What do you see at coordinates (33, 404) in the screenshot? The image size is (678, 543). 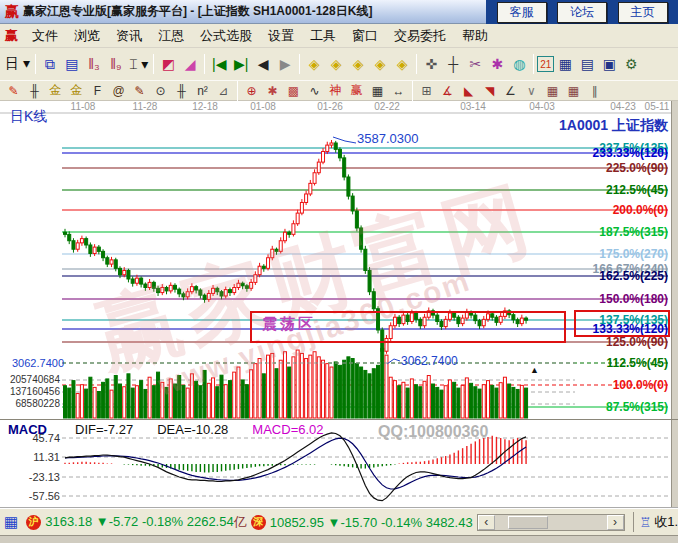 I see `volume-axis-label: 68580228` at bounding box center [33, 404].